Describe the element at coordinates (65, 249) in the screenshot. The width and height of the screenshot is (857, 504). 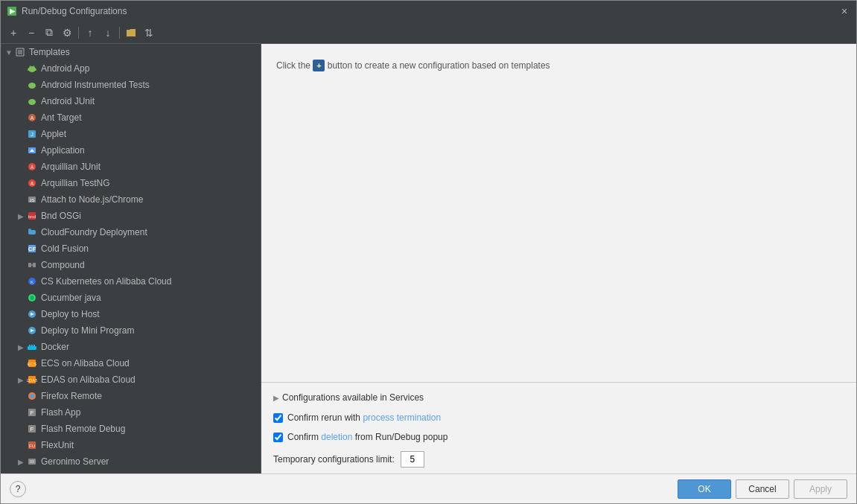
I see `cold-fusion-label: Cold Fusion` at that location.